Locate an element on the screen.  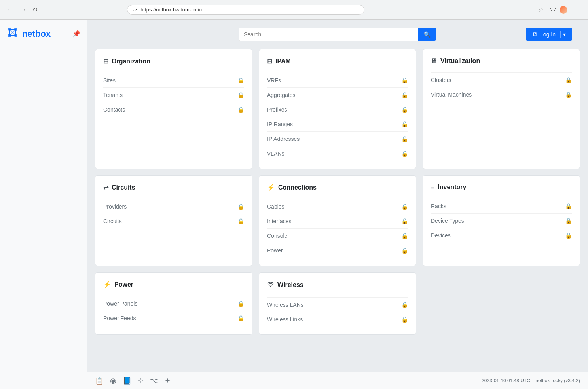
organization-icon: ⊞ is located at coordinates (106, 61).